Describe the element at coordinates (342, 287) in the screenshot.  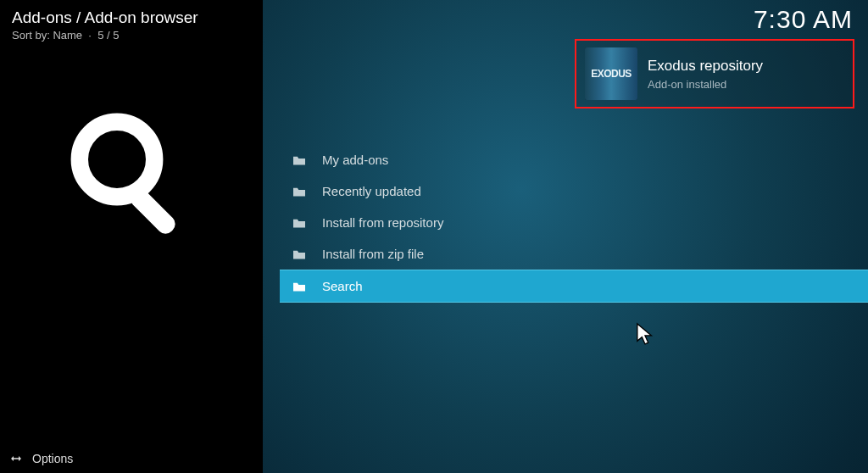
I see `menu-item-label: Search` at that location.